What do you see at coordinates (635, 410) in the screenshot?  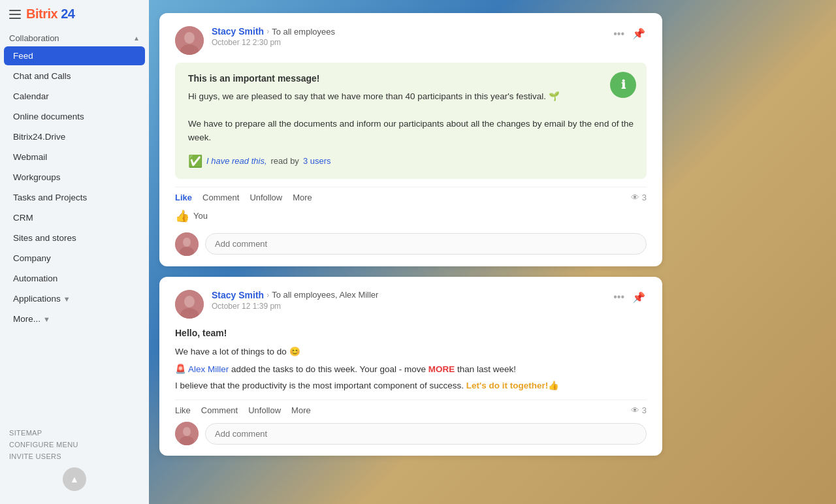 I see `eye-icon-2: 👁` at bounding box center [635, 410].